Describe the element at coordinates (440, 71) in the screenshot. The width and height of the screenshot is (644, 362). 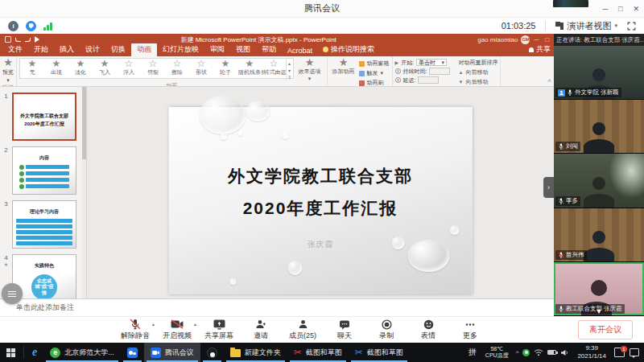
I see `duration-input` at that location.